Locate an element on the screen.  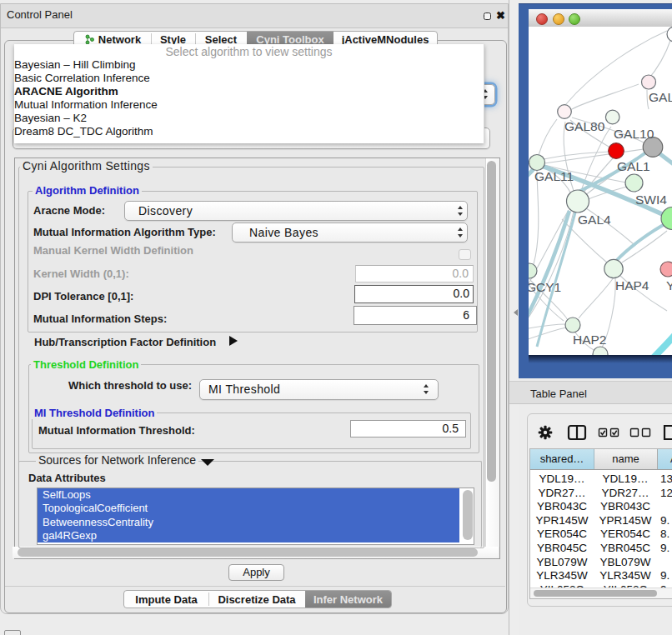
svg-text: GAL11 is located at coordinates (554, 177).